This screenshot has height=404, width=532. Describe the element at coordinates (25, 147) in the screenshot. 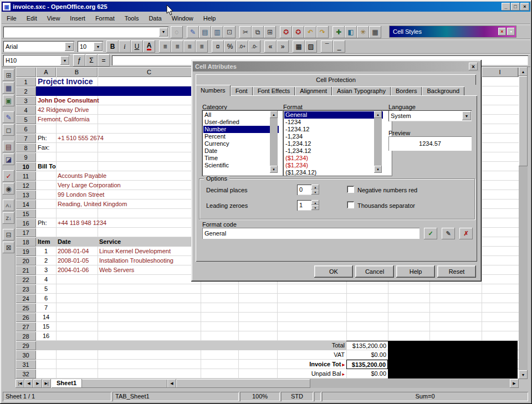

I see `row-header-8: 8` at that location.